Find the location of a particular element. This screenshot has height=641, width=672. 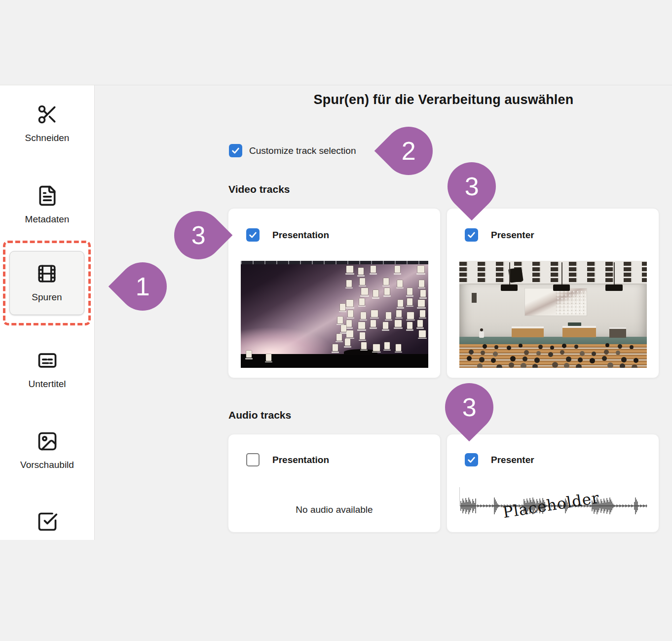

scissors-icon is located at coordinates (47, 114).